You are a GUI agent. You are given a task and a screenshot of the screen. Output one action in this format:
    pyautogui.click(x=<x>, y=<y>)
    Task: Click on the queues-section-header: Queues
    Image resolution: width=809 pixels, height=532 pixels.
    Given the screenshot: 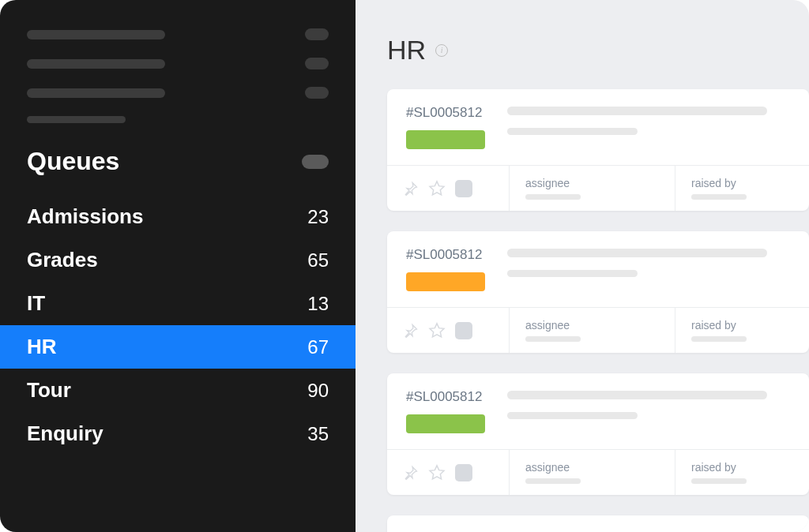 What is the action you would take?
    pyautogui.click(x=178, y=161)
    